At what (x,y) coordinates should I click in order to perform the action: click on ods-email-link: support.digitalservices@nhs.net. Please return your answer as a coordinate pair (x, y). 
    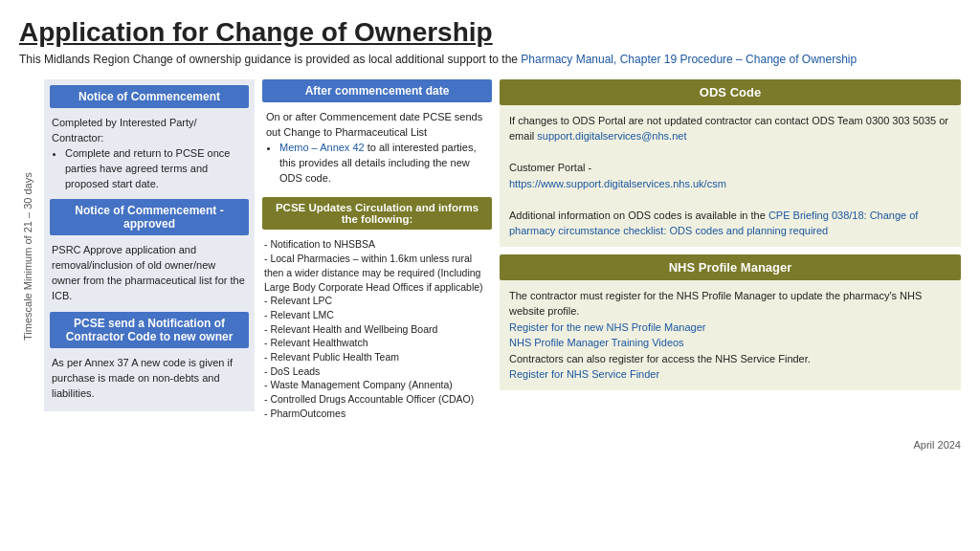
    Looking at the image, I should click on (612, 136).